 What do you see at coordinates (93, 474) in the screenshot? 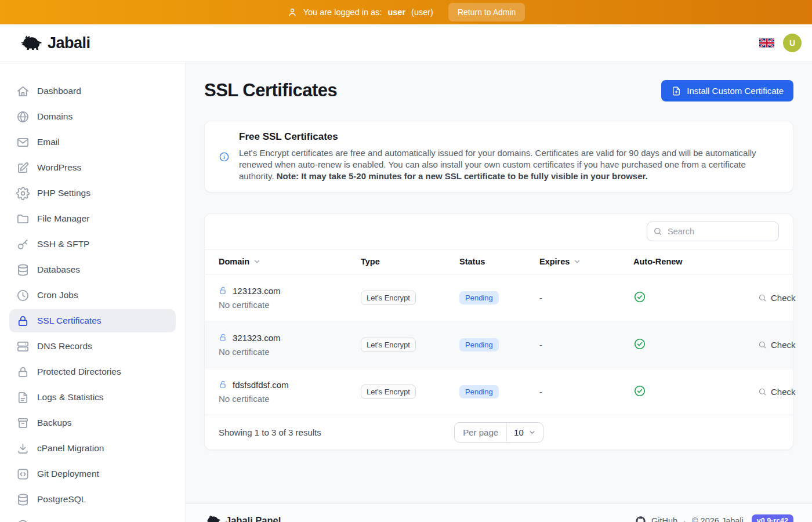
I see `sidebar-item-git-deployment: Git Deployment` at bounding box center [93, 474].